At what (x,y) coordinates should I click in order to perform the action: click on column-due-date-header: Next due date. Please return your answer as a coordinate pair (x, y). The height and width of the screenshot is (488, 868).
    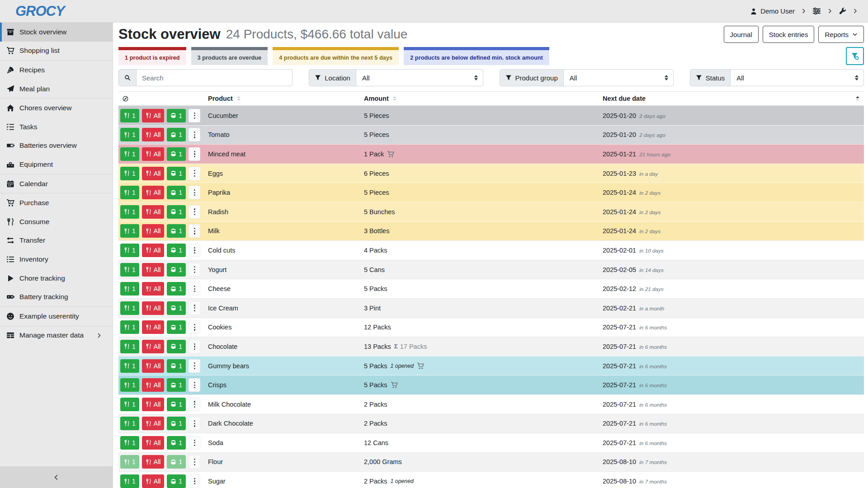
    Looking at the image, I should click on (731, 99).